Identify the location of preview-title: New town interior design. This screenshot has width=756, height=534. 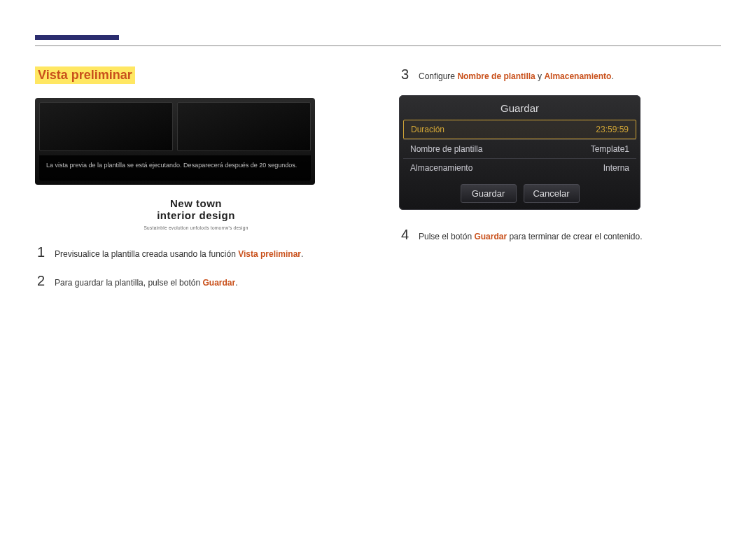
(196, 209).